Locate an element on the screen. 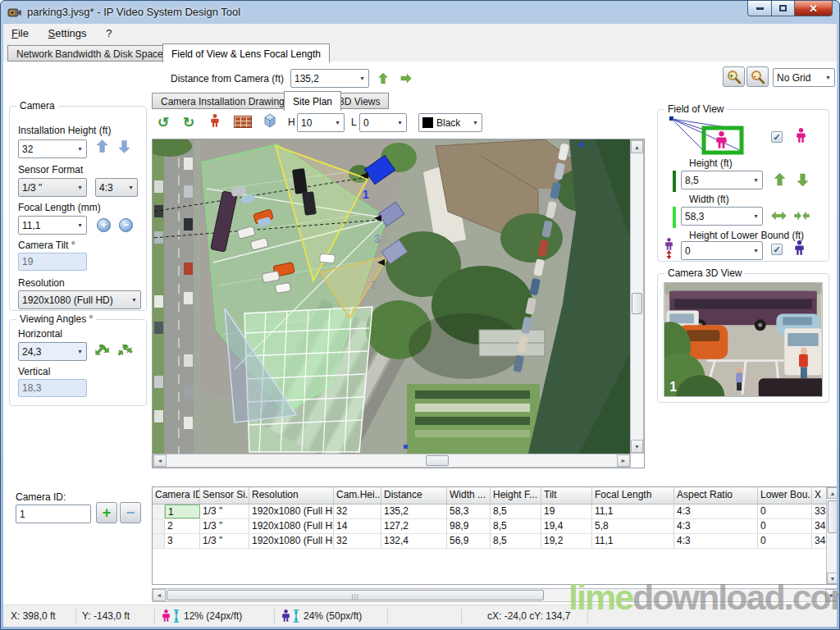 The width and height of the screenshot is (840, 630). camera-id-input: 1 is located at coordinates (53, 514).